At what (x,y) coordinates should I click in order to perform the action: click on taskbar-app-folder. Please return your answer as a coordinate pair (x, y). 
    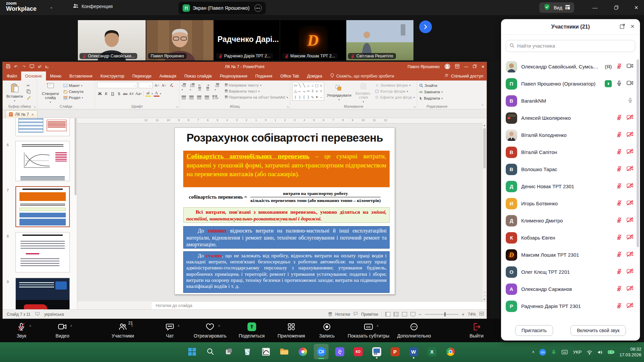
    Looking at the image, I should click on (284, 352).